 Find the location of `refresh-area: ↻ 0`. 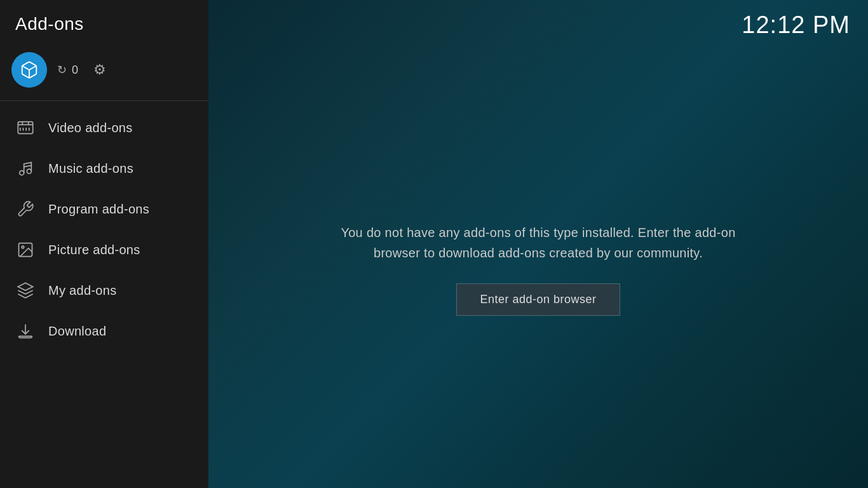

refresh-area: ↻ 0 is located at coordinates (67, 70).